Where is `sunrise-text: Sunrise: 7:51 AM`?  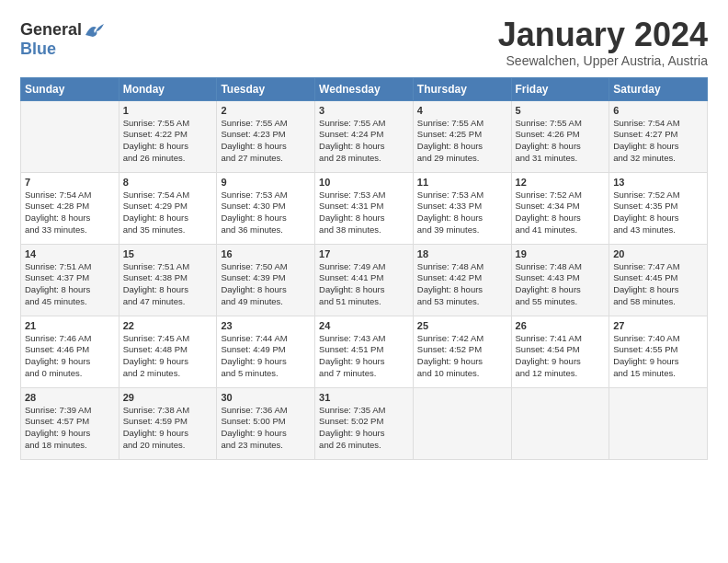 sunrise-text: Sunrise: 7:51 AM is located at coordinates (70, 267).